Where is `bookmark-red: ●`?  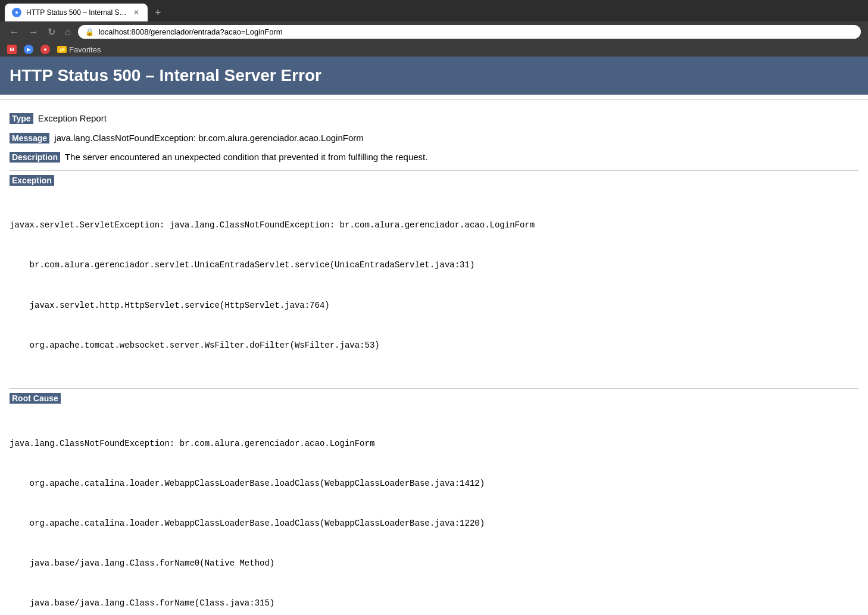 bookmark-red: ● is located at coordinates (45, 49).